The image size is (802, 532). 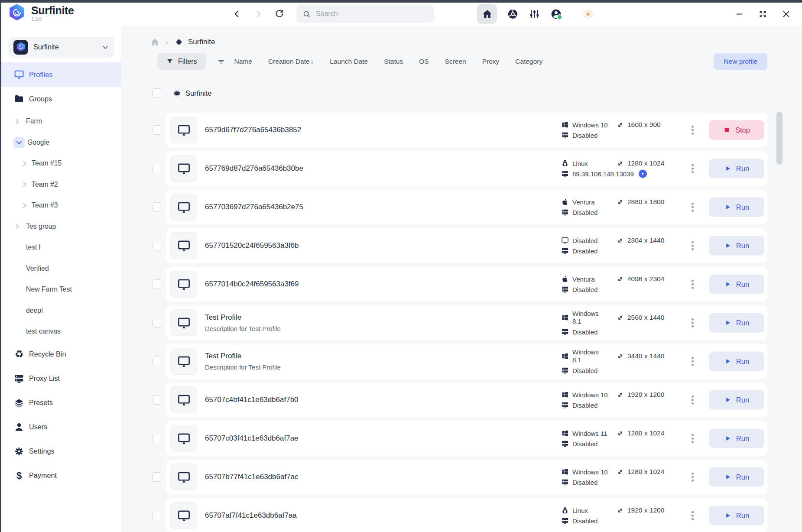 I want to click on server-icon, so click(x=19, y=379).